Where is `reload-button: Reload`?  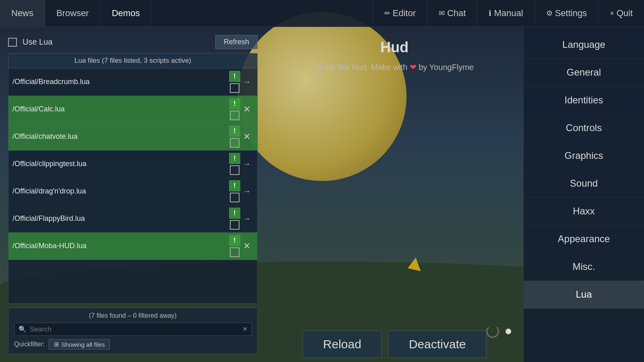 reload-button: Reload is located at coordinates (342, 344).